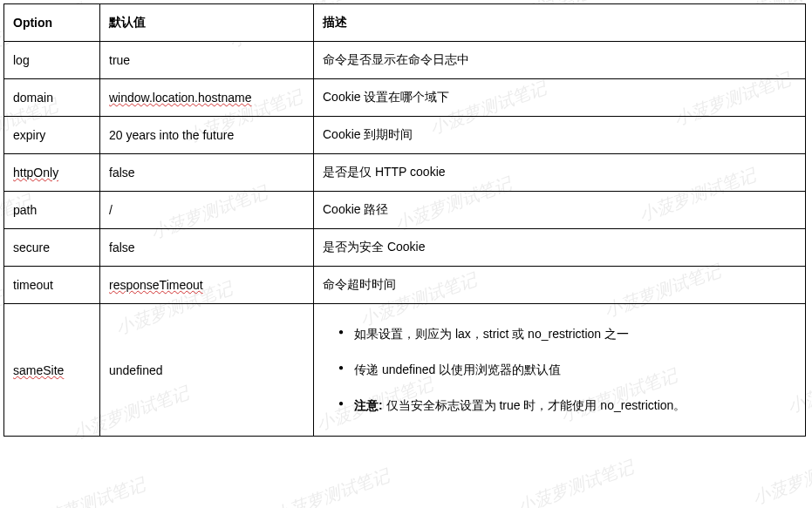 The height and width of the screenshot is (508, 812). What do you see at coordinates (560, 173) in the screenshot?
I see `cell-description: 是否是仅 HTTP cookie` at bounding box center [560, 173].